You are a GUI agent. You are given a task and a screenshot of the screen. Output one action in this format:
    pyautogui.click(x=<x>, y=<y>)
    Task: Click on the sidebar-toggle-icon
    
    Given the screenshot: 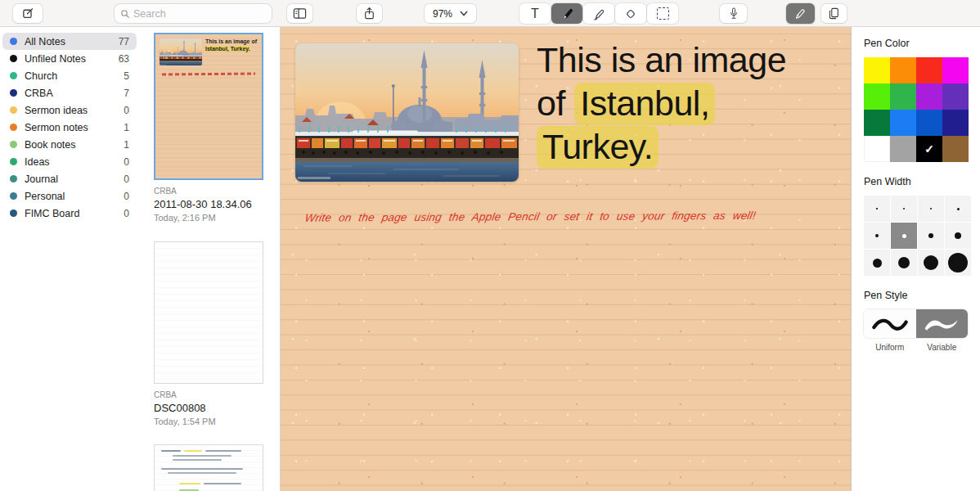 What is the action you would take?
    pyautogui.click(x=299, y=13)
    